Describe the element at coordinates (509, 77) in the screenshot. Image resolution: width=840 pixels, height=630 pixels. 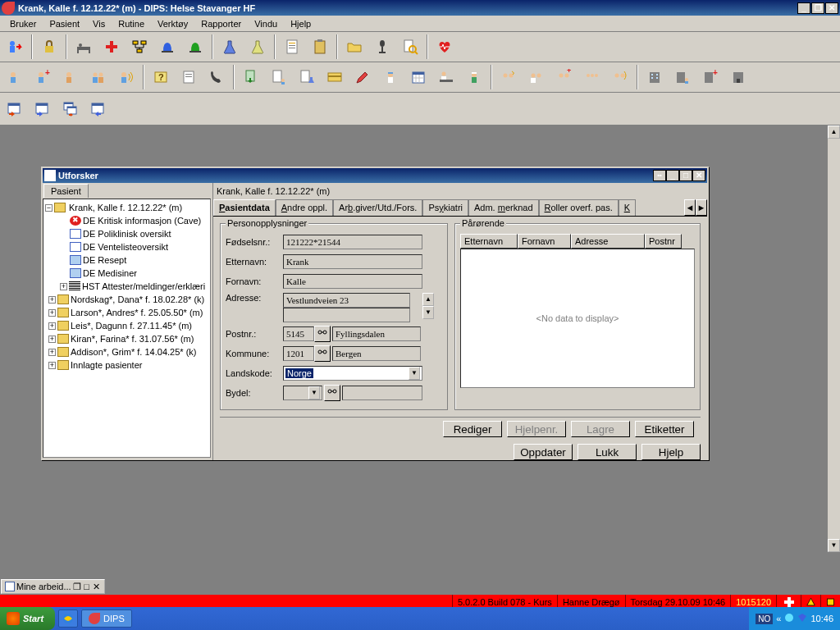
I see `tool-group-talk-1-icon` at that location.